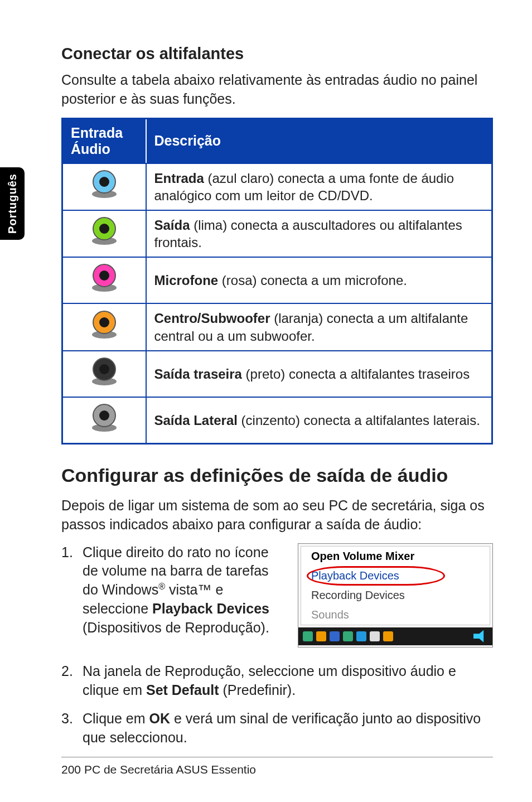 This screenshot has height=802, width=532. What do you see at coordinates (278, 234) in the screenshot?
I see `table-row: Saída (lima) conecta a auscultadores ou …` at bounding box center [278, 234].